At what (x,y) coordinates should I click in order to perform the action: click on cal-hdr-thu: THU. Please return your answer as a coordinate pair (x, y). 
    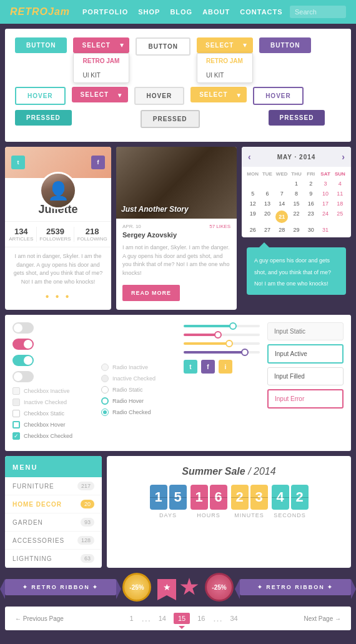
    Looking at the image, I should click on (296, 174).